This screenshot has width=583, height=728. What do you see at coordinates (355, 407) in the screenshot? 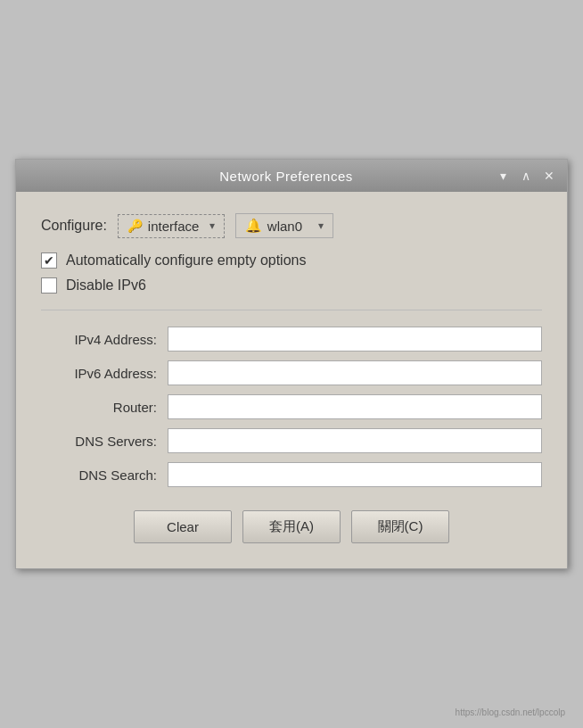
I see `router-input` at bounding box center [355, 407].